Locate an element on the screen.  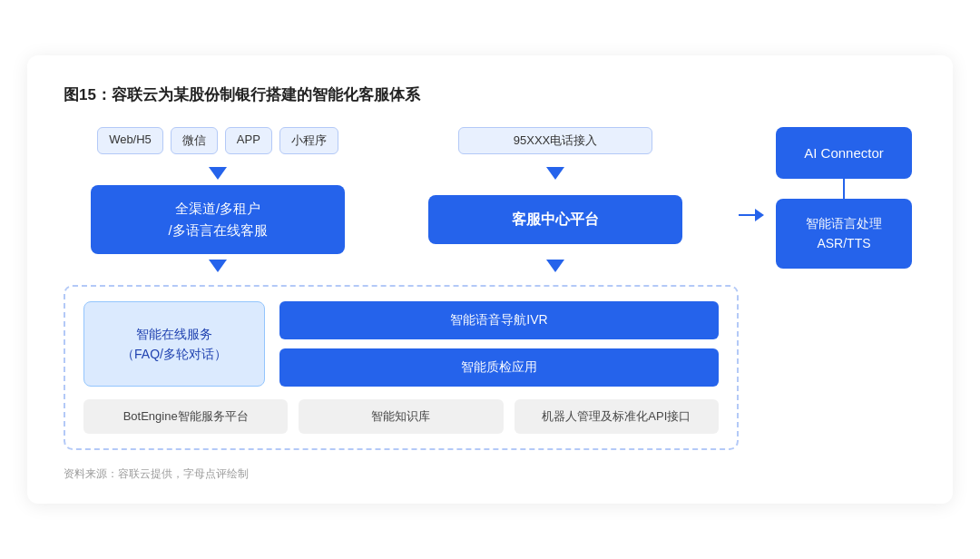
vertical-line is located at coordinates (844, 189).